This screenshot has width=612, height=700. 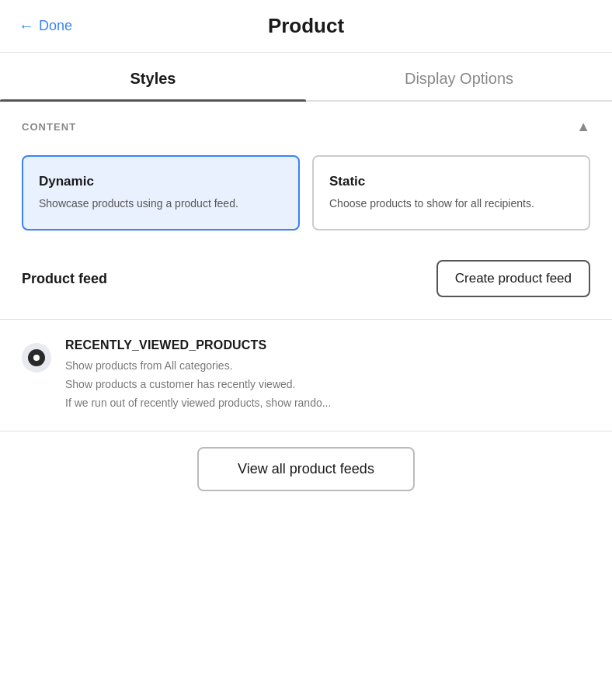 What do you see at coordinates (306, 200) in the screenshot?
I see `content-type-cards: Dynamic Showcase products using a produc…` at bounding box center [306, 200].